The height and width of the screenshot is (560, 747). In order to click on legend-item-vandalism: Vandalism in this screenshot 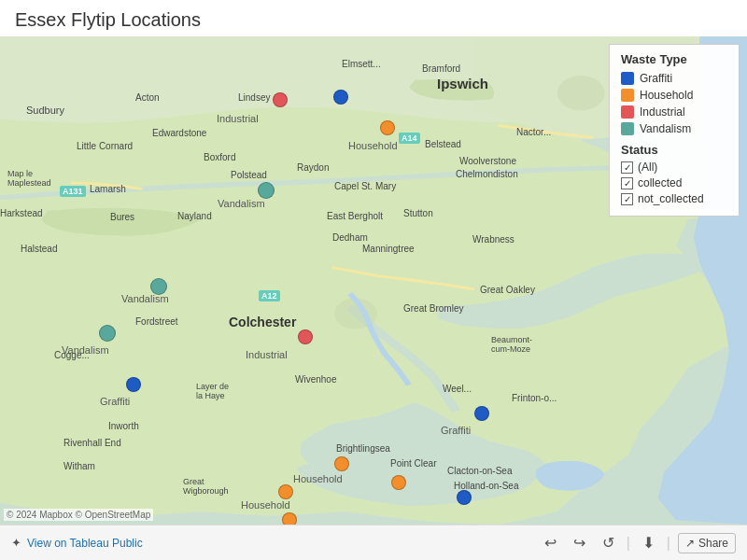, I will do `click(674, 129)`.